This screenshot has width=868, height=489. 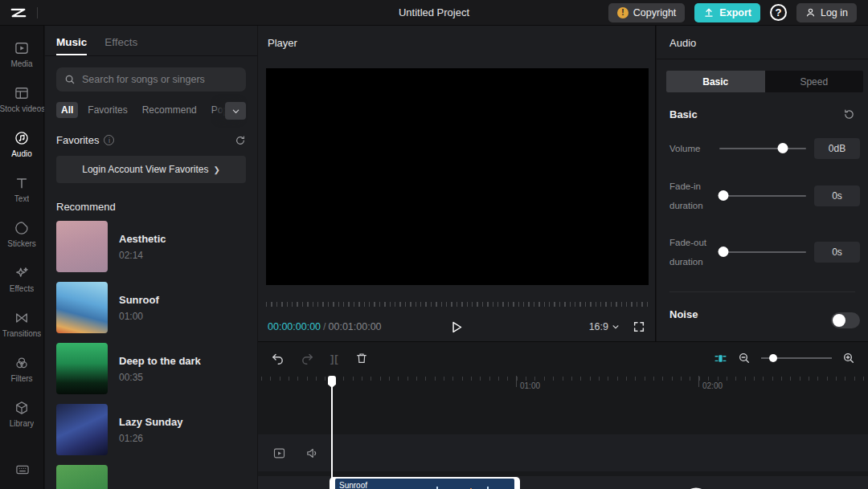 I want to click on topbar-divider, so click(x=37, y=13).